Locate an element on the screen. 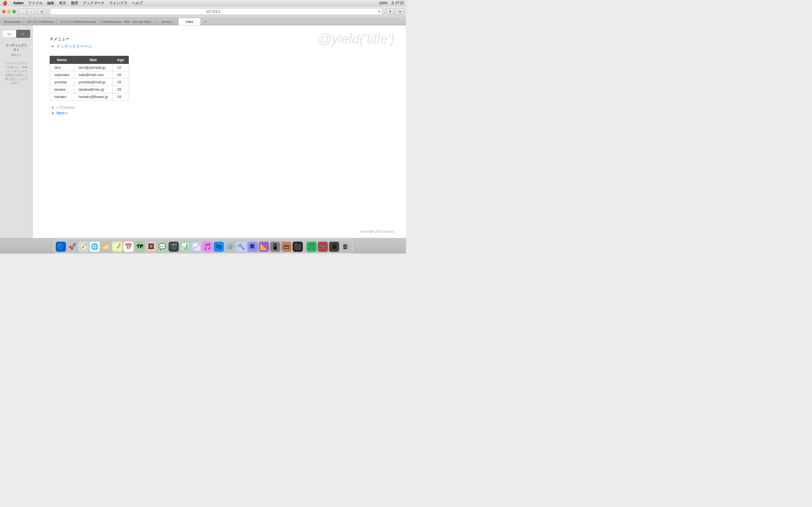 The width and height of the screenshot is (812, 507). dock-icon-terminal: ⬛ is located at coordinates (298, 247).